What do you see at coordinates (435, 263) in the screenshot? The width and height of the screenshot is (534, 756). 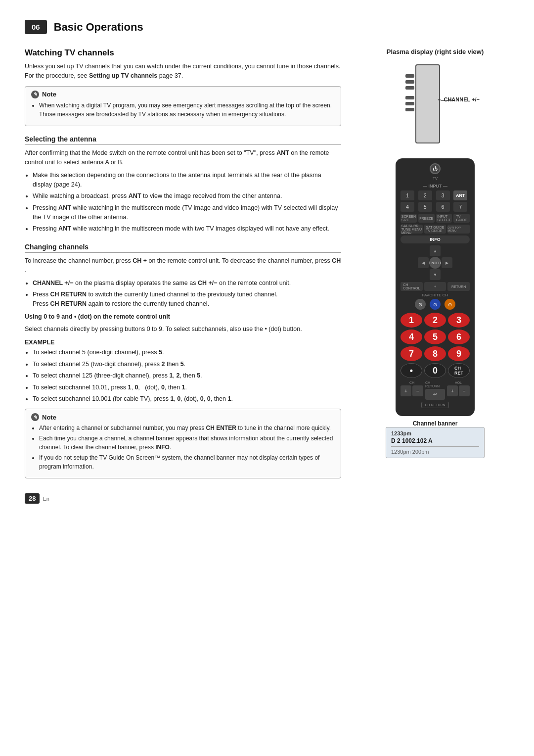 I see `enter-button: ENTER` at bounding box center [435, 263].